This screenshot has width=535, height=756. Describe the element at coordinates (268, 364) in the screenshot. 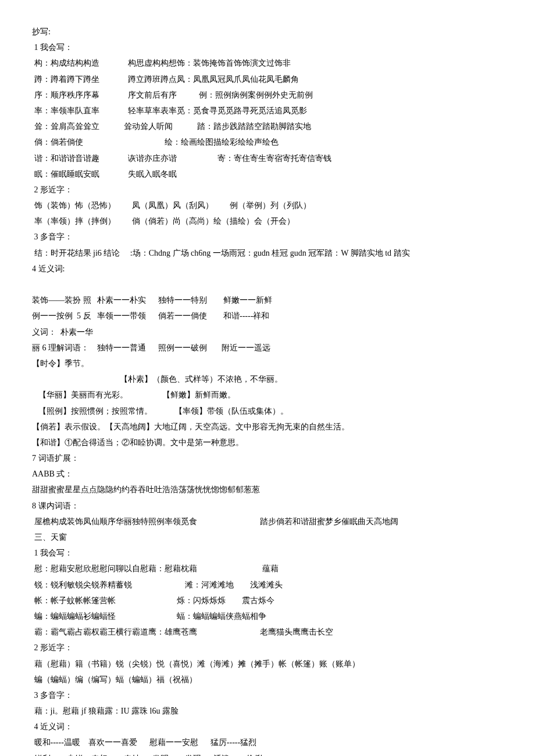

I see `text-line: 【时令】季节。` at that location.